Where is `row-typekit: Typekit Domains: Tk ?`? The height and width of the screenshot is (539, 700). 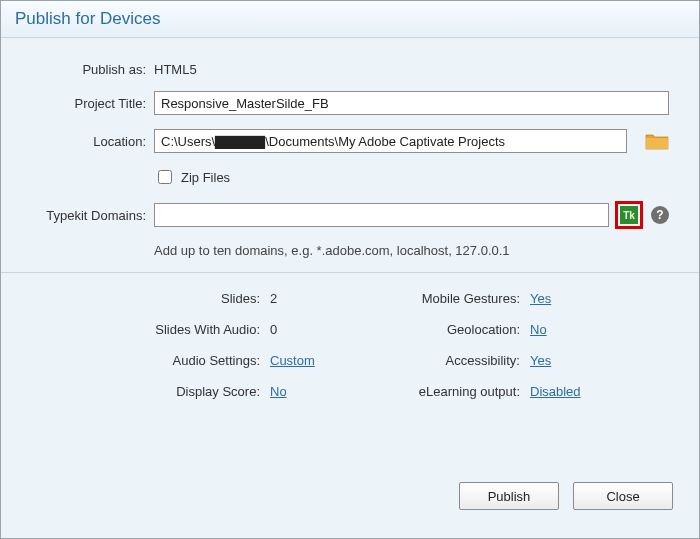 row-typekit: Typekit Domains: Tk ? is located at coordinates (350, 215).